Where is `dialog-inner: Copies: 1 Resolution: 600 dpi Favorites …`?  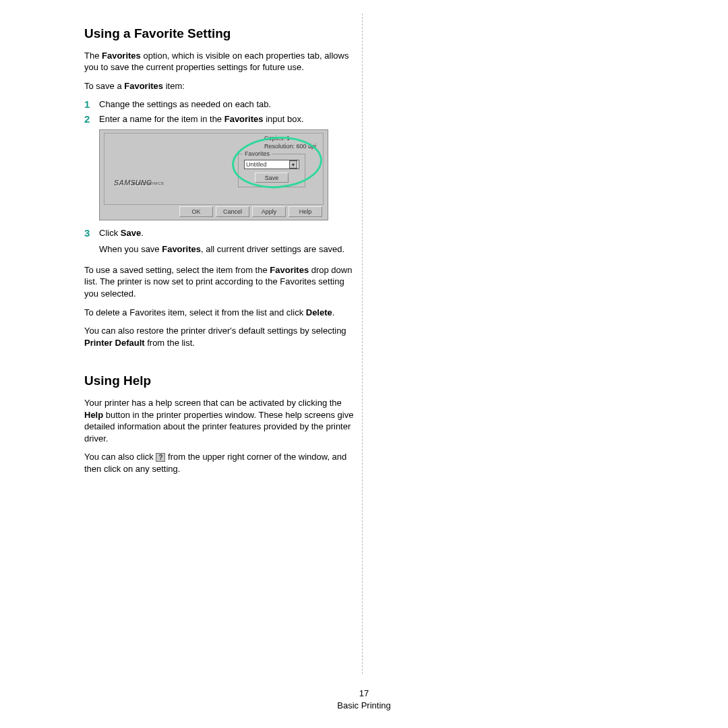 dialog-inner: Copies: 1 Resolution: 600 dpi Favorites … is located at coordinates (214, 169).